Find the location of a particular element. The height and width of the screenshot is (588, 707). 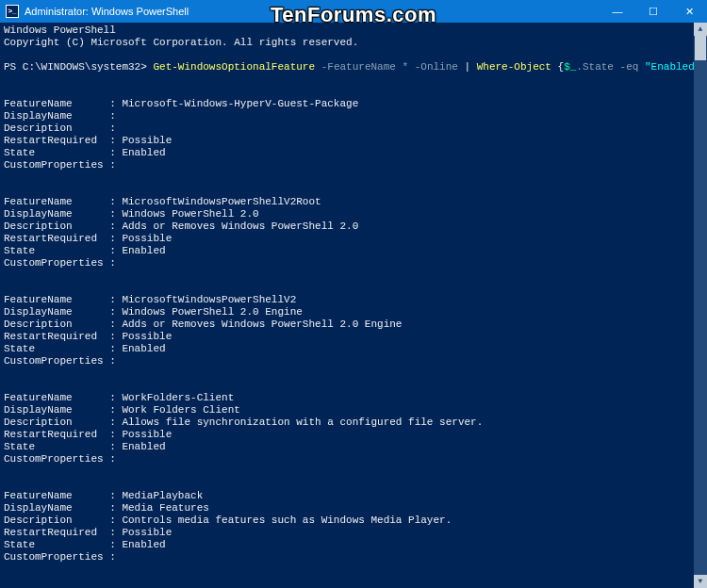

scroll-thumb is located at coordinates (700, 48).